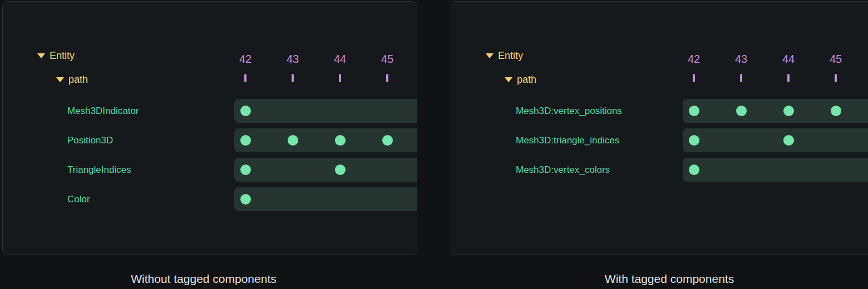 Image resolution: width=868 pixels, height=289 pixels. What do you see at coordinates (204, 279) in the screenshot?
I see `figure-caption: Without tagged components` at bounding box center [204, 279].